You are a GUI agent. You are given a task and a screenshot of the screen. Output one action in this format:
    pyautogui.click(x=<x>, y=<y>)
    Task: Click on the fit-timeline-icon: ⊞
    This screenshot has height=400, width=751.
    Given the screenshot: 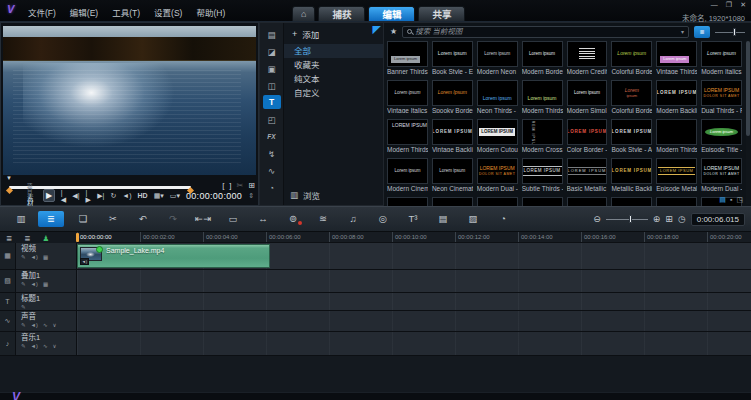 What is the action you would take?
    pyautogui.click(x=669, y=220)
    